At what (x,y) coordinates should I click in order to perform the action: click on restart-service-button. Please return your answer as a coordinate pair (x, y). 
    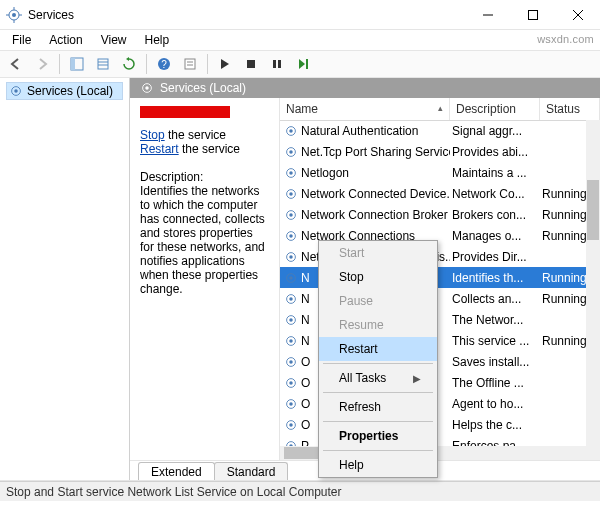
    Looking at the image, I should click on (303, 64).